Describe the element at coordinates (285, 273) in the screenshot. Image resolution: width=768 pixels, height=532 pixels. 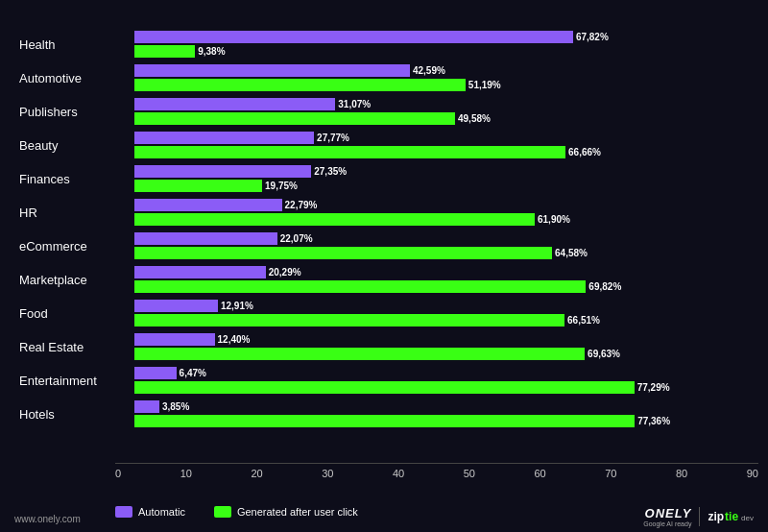
I see `bar-label-purple-7: 20,29%` at that location.